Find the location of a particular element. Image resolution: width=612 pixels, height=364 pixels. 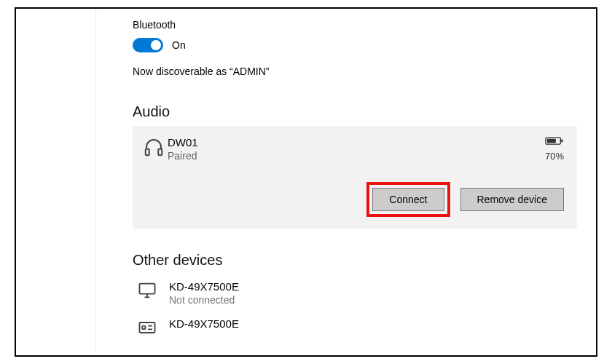

battery-percent: 70% is located at coordinates (554, 156).